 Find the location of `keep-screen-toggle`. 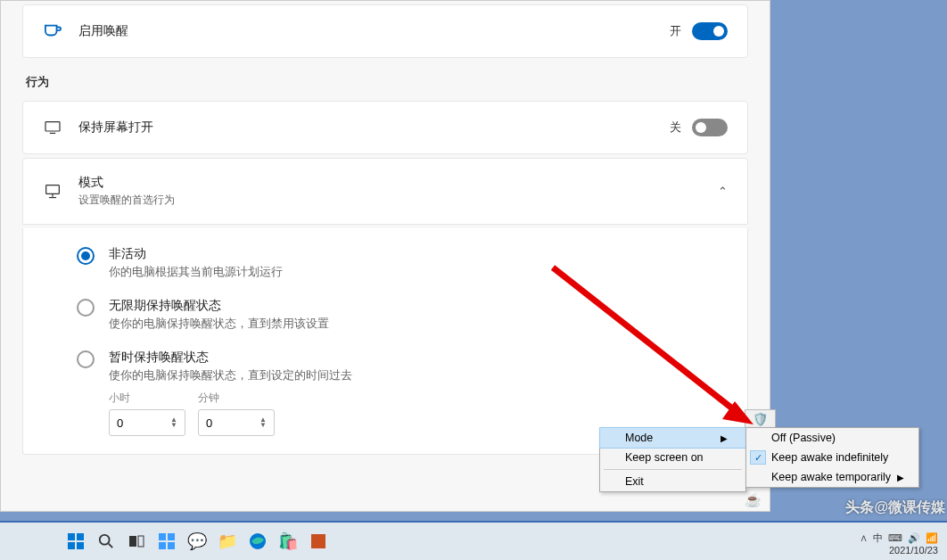

keep-screen-toggle is located at coordinates (710, 128).